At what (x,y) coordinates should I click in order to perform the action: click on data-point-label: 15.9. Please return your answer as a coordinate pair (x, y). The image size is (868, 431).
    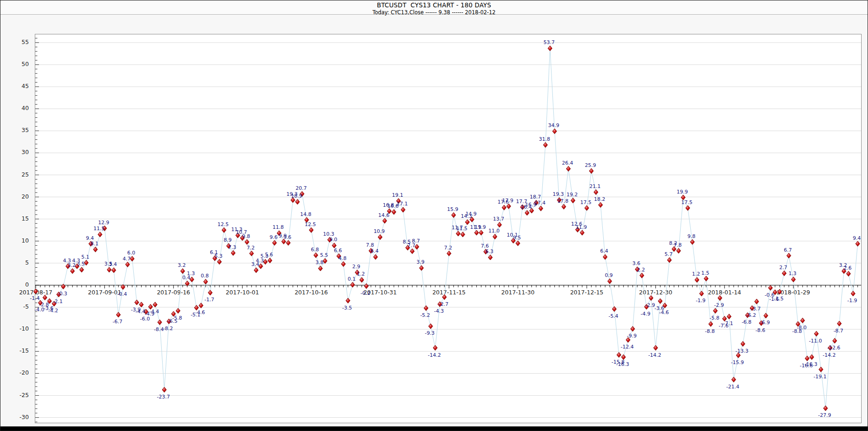
    Looking at the image, I should click on (453, 209).